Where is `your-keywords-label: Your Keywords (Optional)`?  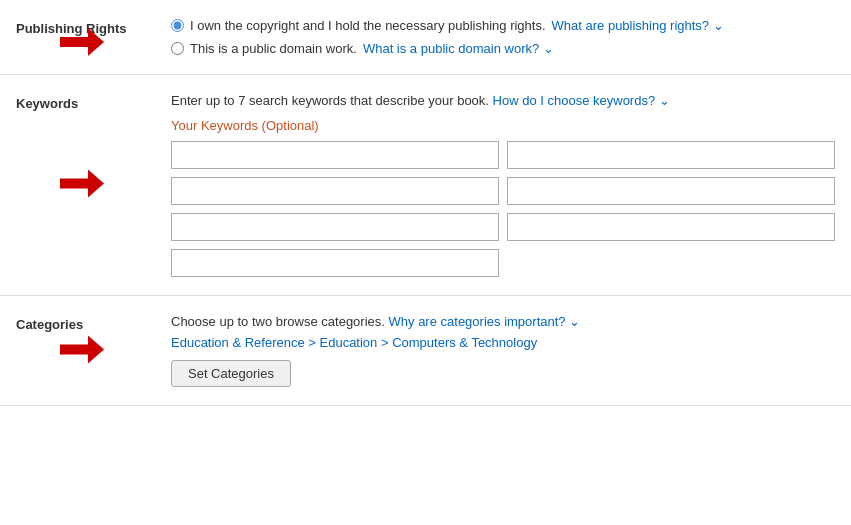
your-keywords-label: Your Keywords (Optional) is located at coordinates (503, 126).